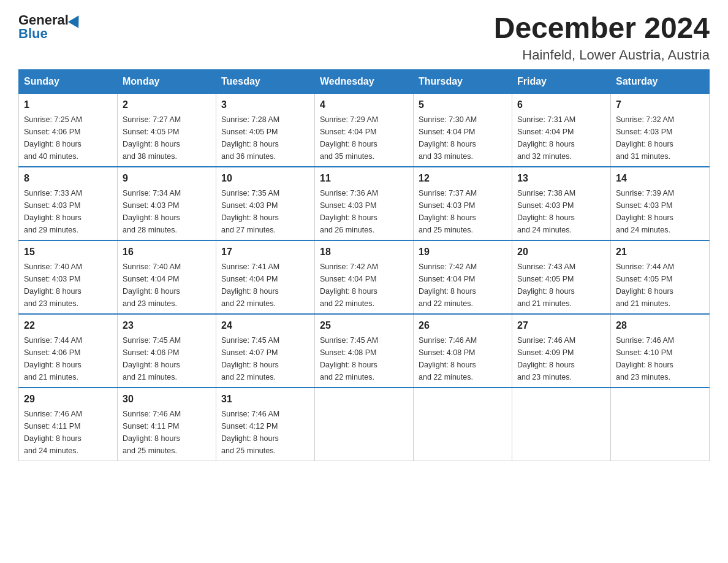  Describe the element at coordinates (167, 285) in the screenshot. I see `day-info: Sunrise: 7:40 AMSunset: 4:04 PMDaylight:…` at that location.